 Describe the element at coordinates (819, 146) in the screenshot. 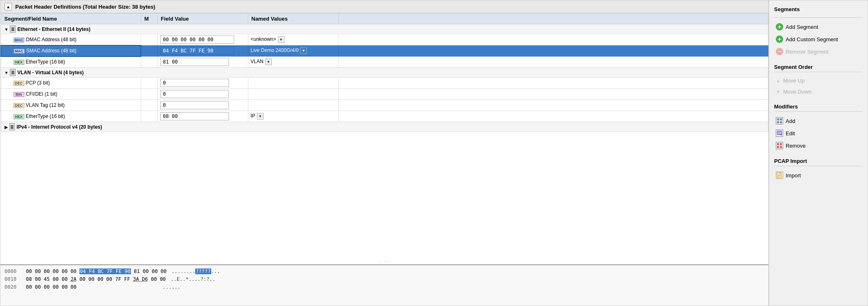

I see `remove-modifier-button: Remove` at that location.